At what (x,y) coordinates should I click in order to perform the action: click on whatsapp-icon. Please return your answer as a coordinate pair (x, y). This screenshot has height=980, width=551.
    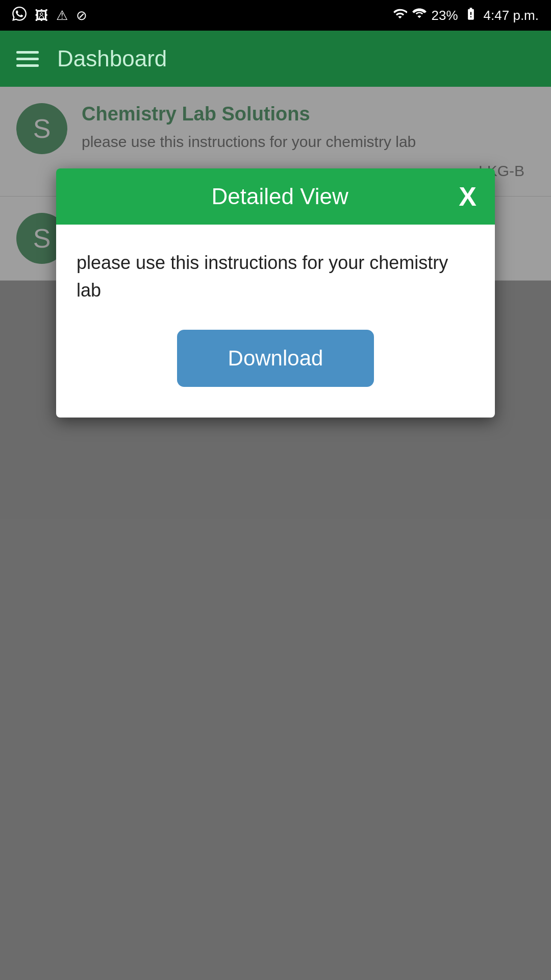
    Looking at the image, I should click on (19, 15).